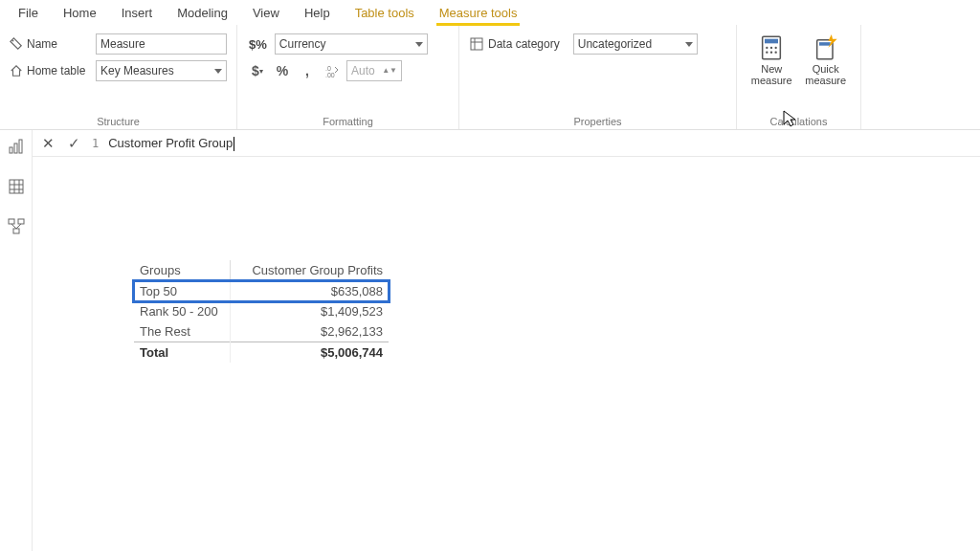 Image resolution: width=980 pixels, height=551 pixels. I want to click on menu-table-tools: Table tools, so click(385, 13).